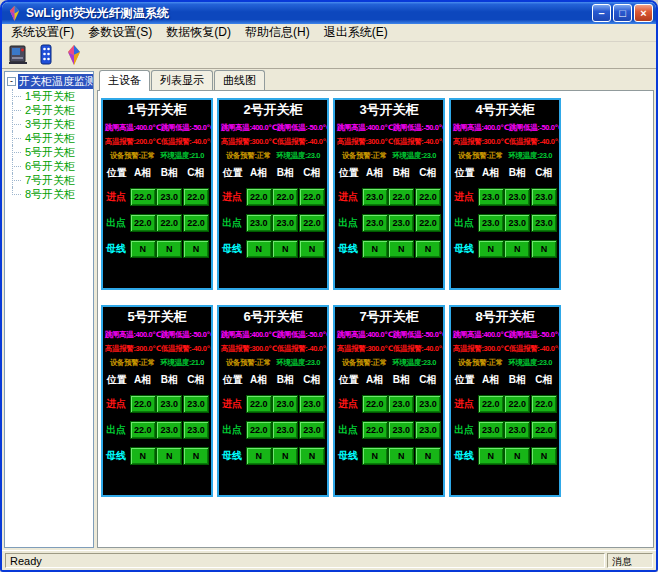 This screenshot has width=658, height=572. Describe the element at coordinates (42, 32) in the screenshot. I see `menu-item-0: 系统设置(F)` at that location.